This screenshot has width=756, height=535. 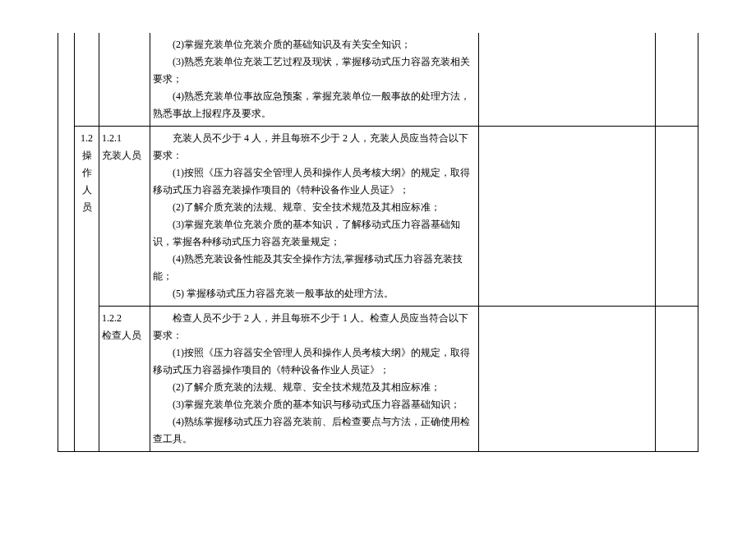 I want to click on cell-content: (2)掌握充装单位充装介质的基础知识及有关安全知识； (3)熟悉充装单位充装工艺…, so click(x=315, y=80).